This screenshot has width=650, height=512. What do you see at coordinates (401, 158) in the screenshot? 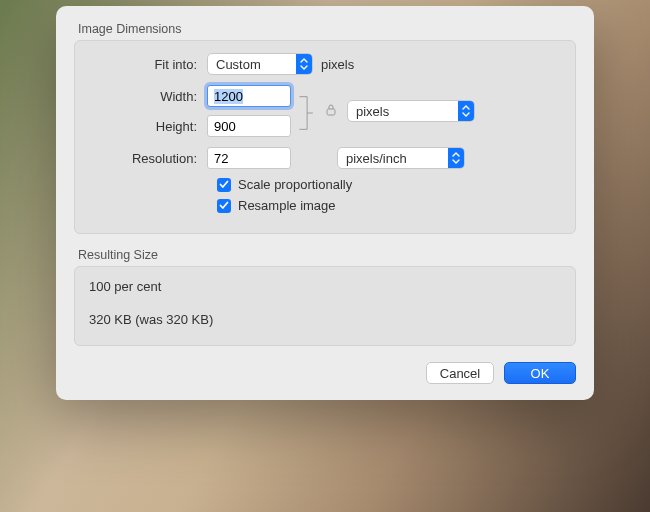
I see `resolution-unit-select: pixels/inch` at bounding box center [401, 158].